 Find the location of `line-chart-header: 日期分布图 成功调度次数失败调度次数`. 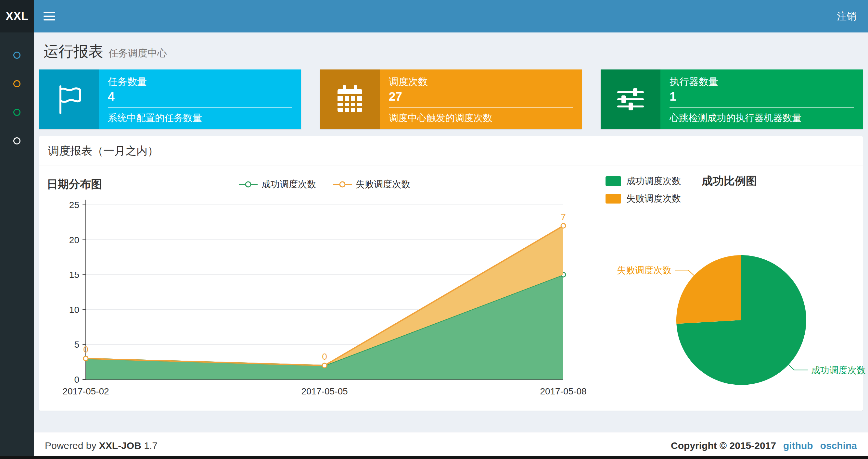

line-chart-header: 日期分布图 成功调度次数失败调度次数 is located at coordinates (316, 185).